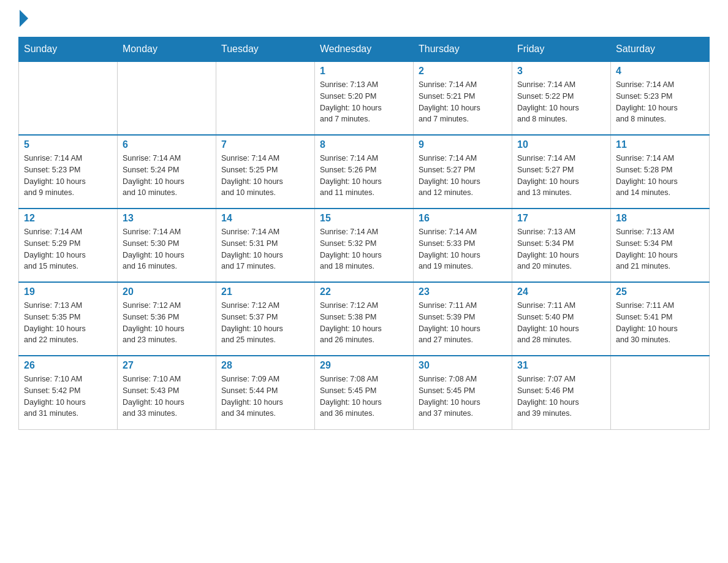  I want to click on calendar-day-cell: 6Sunrise: 7:14 AM Sunset: 5:24 PM Daylig…, so click(167, 172).